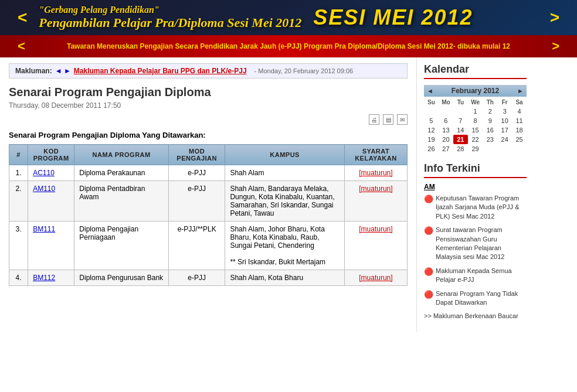 Image resolution: width=577 pixels, height=392 pixels. Describe the element at coordinates (122, 202) in the screenshot. I see `cell-nama: Diploma Pentadbiran Awam` at that location.